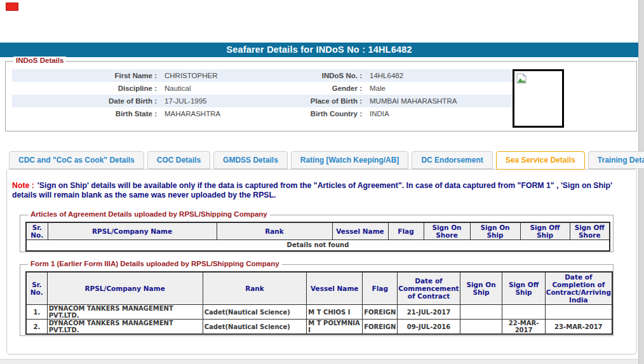 The image size is (644, 364). What do you see at coordinates (540, 160) in the screenshot?
I see `tab-sea-service-details: Sea Service Details` at bounding box center [540, 160].